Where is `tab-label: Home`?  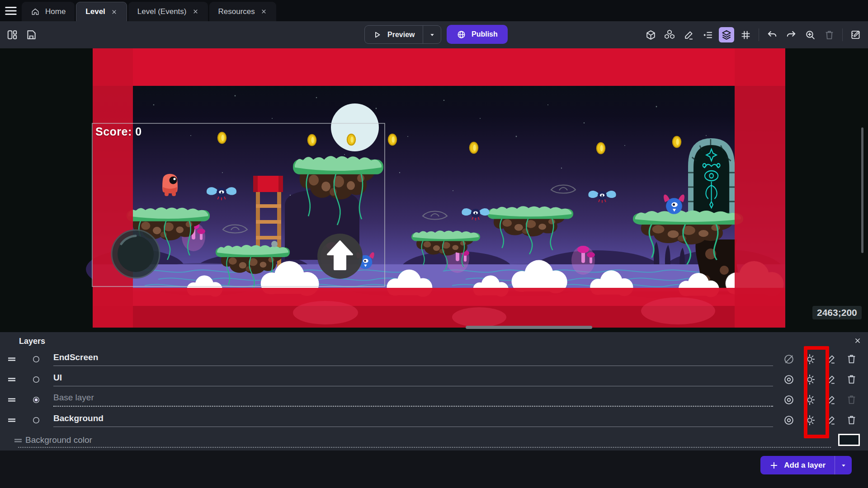 tab-label: Home is located at coordinates (55, 12).